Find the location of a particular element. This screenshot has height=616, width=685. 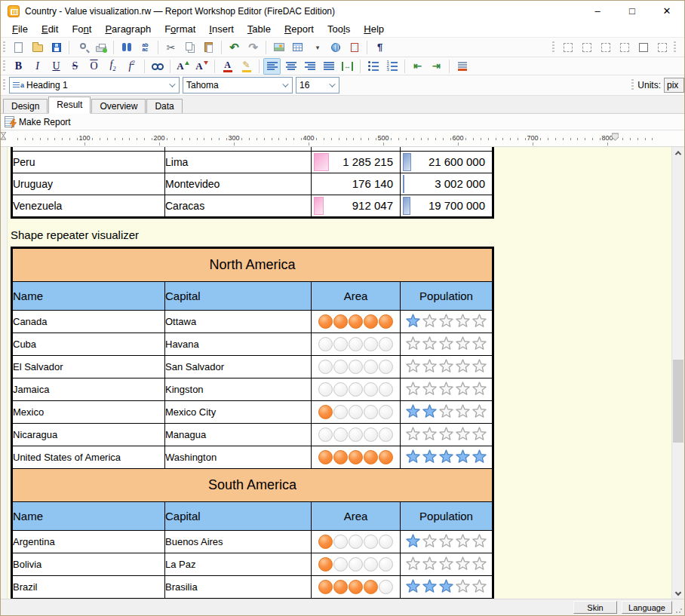

make-report-button: Make Report is located at coordinates (38, 122).